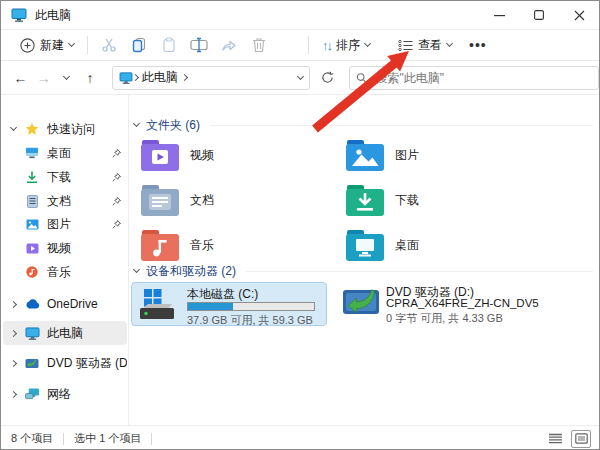  Describe the element at coordinates (229, 45) in the screenshot. I see `share-button` at that location.